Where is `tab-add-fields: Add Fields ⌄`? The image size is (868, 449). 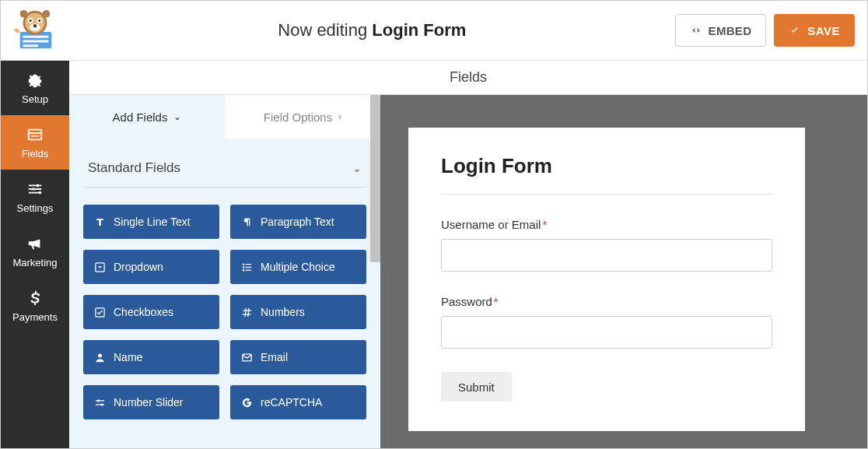 tab-add-fields: Add Fields ⌄ is located at coordinates (147, 117).